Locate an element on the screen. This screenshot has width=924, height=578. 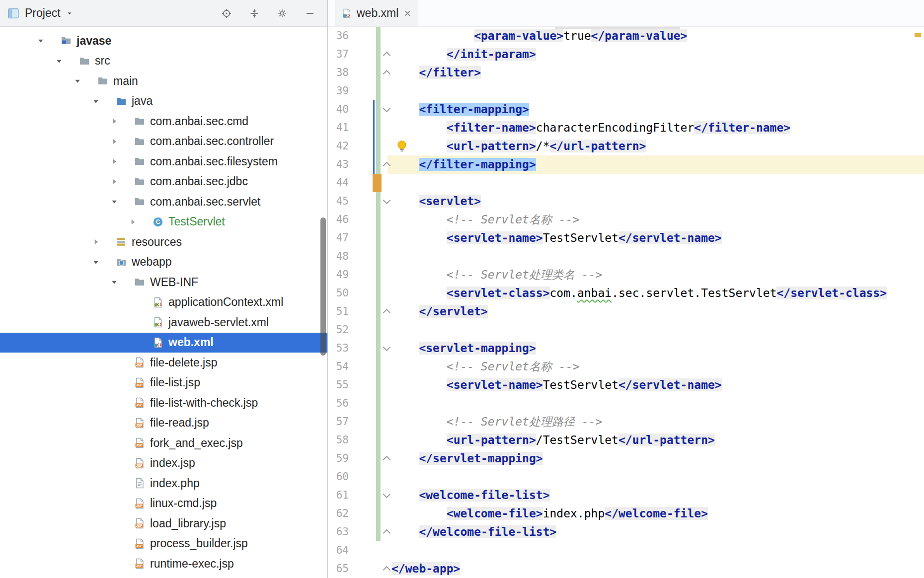
xml-tag-token: </welcome-file> is located at coordinates (656, 513).